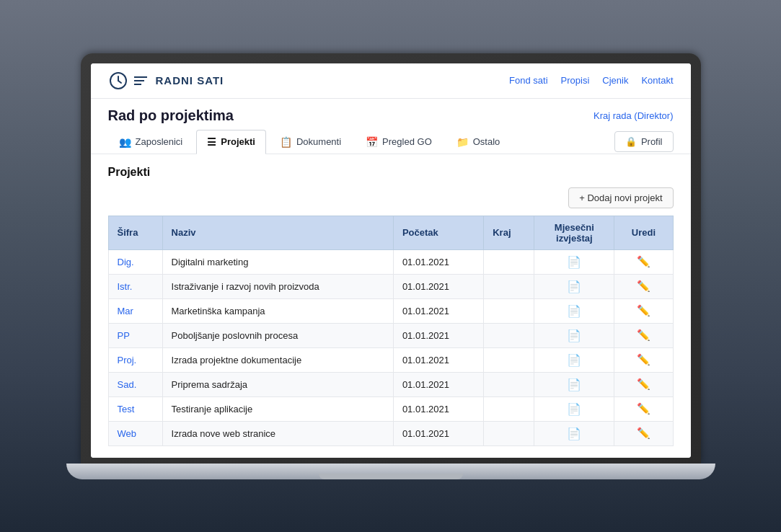  What do you see at coordinates (574, 232) in the screenshot?
I see `col-izvjestaj: Mjesečni izvještaj` at bounding box center [574, 232].